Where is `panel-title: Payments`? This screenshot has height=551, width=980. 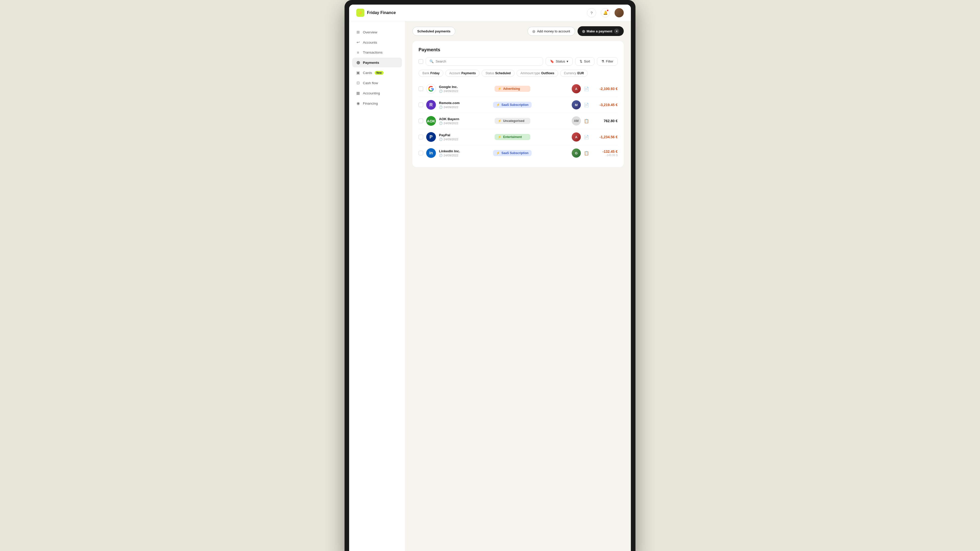
panel-title: Payments is located at coordinates (518, 50).